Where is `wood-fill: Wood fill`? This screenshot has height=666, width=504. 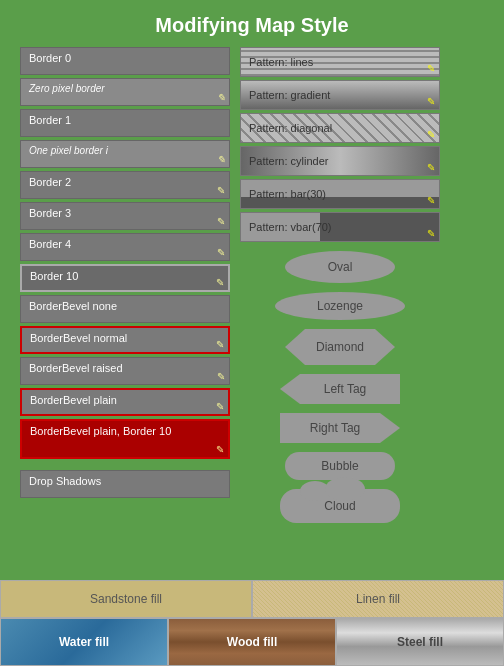
wood-fill: Wood fill is located at coordinates (252, 642).